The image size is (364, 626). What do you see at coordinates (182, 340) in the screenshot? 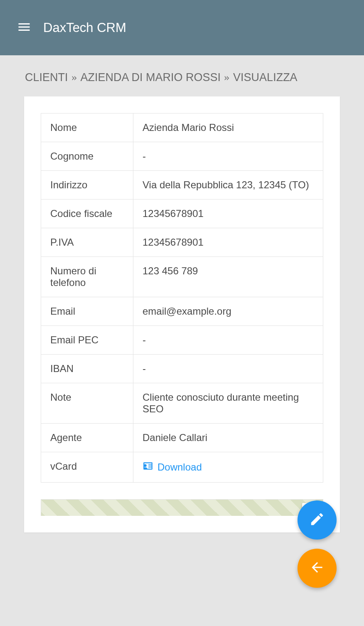
I see `table-row: Email PEC -` at bounding box center [182, 340].